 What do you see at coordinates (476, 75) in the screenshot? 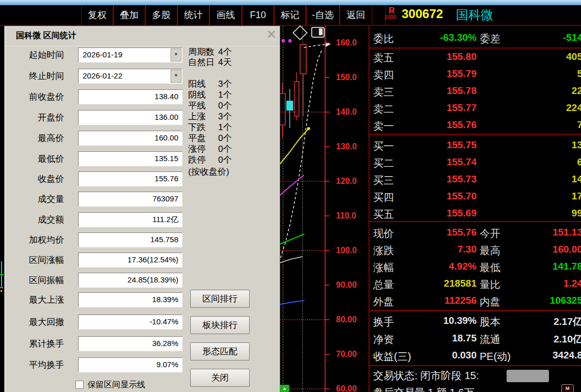
I see `sell-row-4: 卖四 155.79 5` at bounding box center [476, 75].